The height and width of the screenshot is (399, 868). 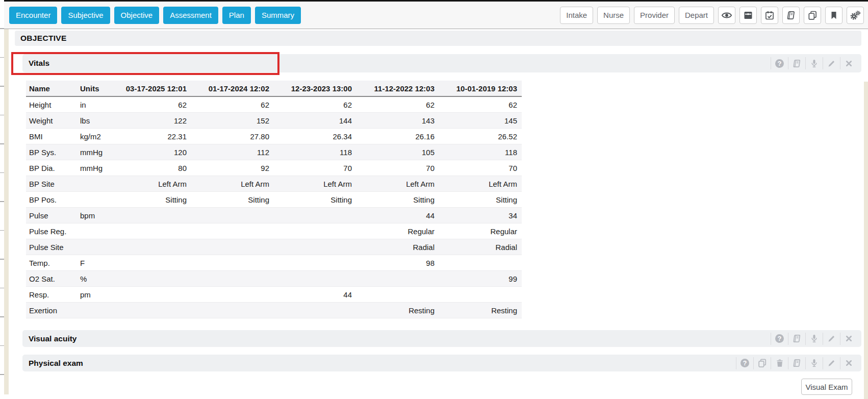 I want to click on table-row: BP Sys. mmHg 120 112 118 105 118, so click(x=274, y=152).